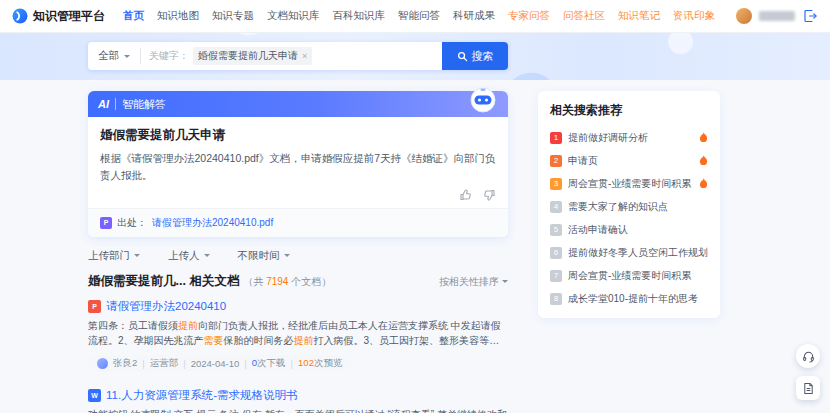 This screenshot has width=830, height=413. I want to click on thumb-up-icon, so click(466, 195).